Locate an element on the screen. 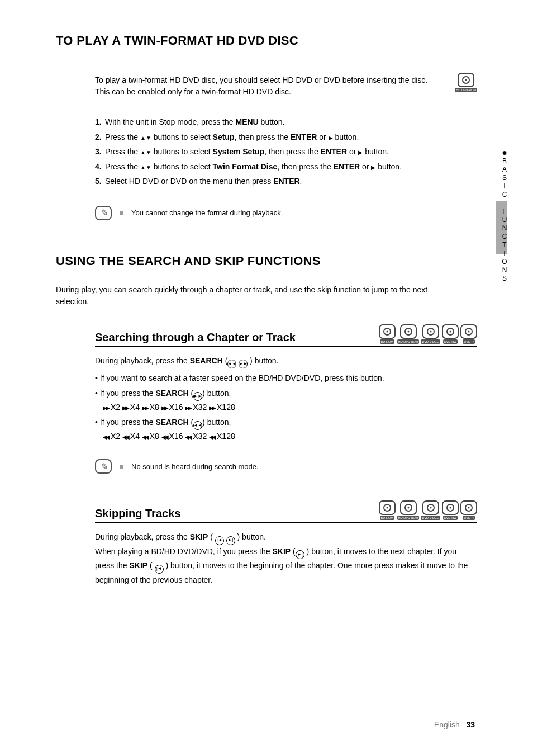 The height and width of the screenshot is (756, 533). note-row-2: ✎ No sound is heard during search mode. is located at coordinates (286, 466).